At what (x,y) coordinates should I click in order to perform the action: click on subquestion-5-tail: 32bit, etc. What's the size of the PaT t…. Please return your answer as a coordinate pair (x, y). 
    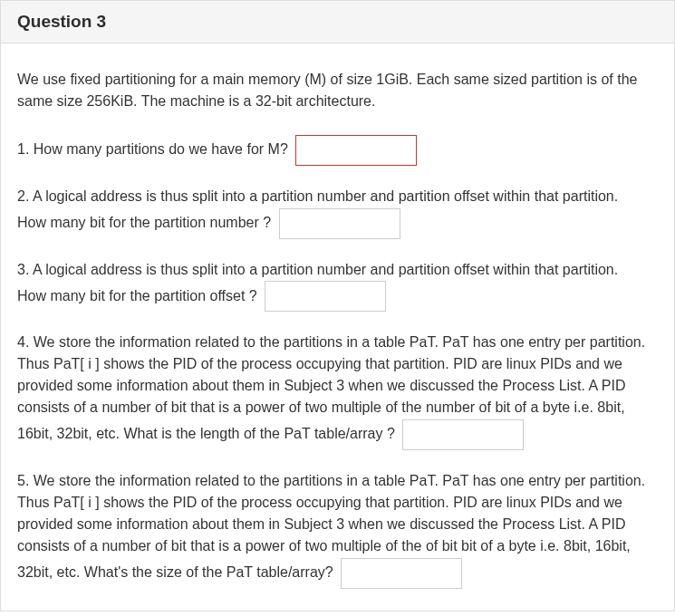
    Looking at the image, I should click on (176, 573).